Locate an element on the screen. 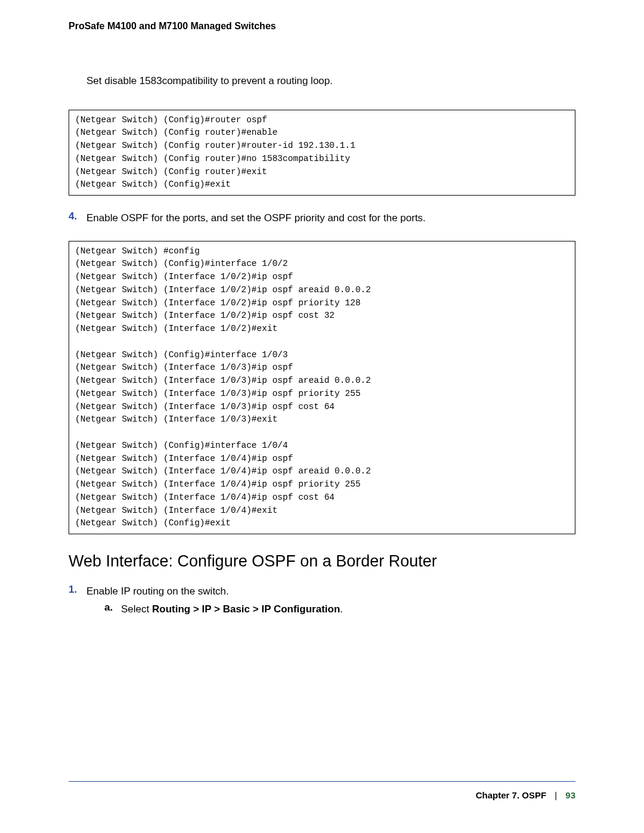  step-1a-suffix: . is located at coordinates (341, 609).